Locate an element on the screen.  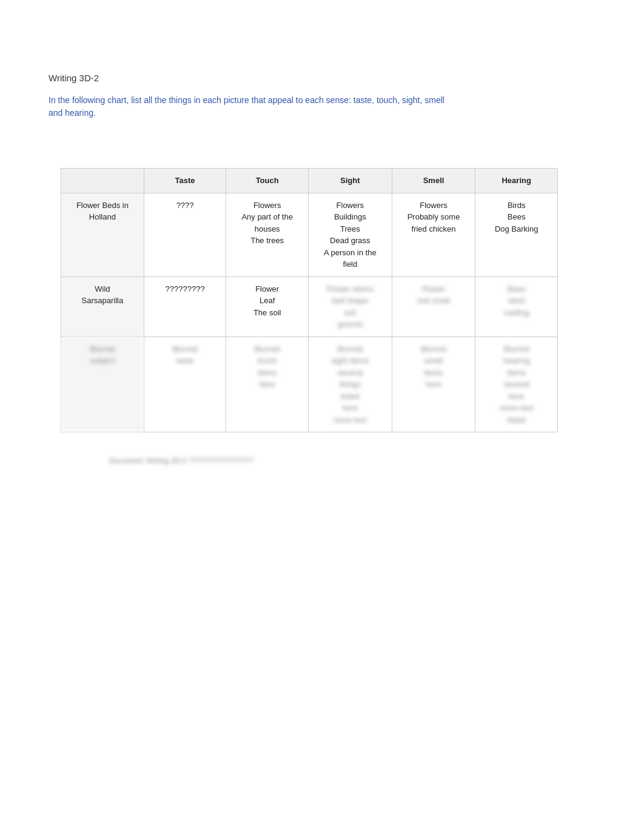
row2-hearing: Beeswindrustling is located at coordinates (517, 307).